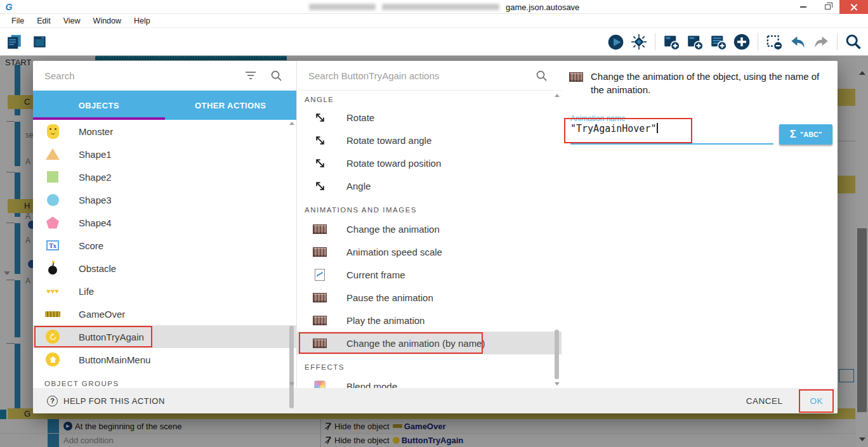 Image resolution: width=868 pixels, height=447 pixels. I want to click on object-item-buttontryagain: ButtonTryAgain, so click(165, 337).